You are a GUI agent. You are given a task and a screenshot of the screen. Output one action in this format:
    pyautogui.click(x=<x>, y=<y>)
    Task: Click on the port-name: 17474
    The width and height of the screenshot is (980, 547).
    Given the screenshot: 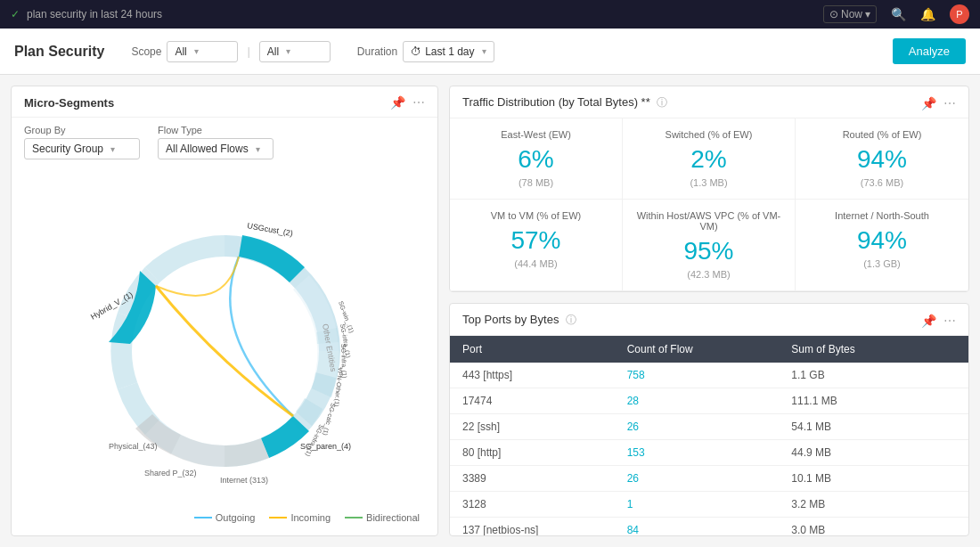 What is the action you would take?
    pyautogui.click(x=545, y=401)
    